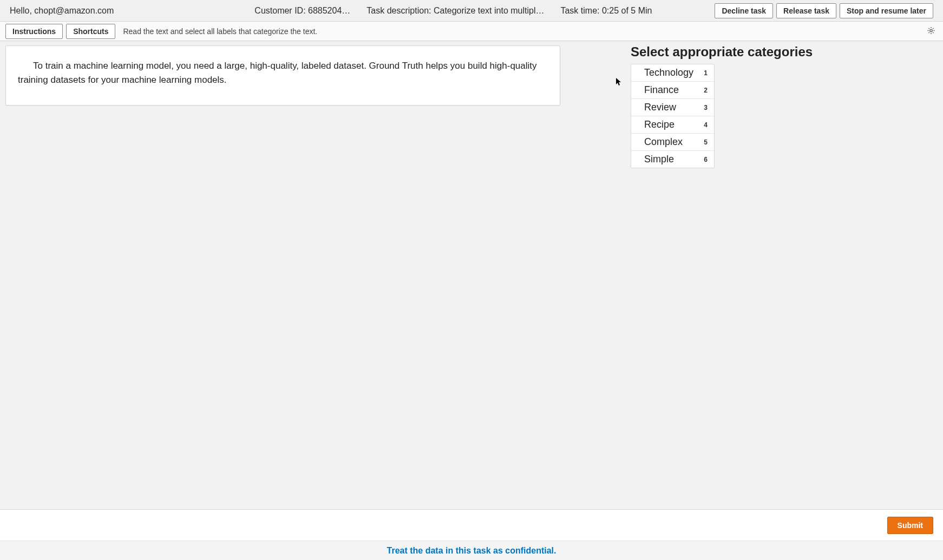  I want to click on category-item-technology: Technology 1, so click(672, 73).